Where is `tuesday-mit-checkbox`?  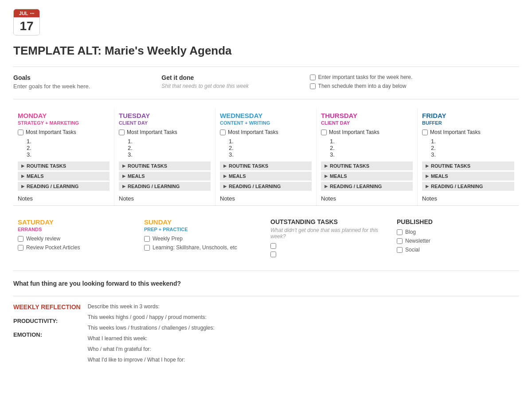
tuesday-mit-checkbox is located at coordinates (121, 132).